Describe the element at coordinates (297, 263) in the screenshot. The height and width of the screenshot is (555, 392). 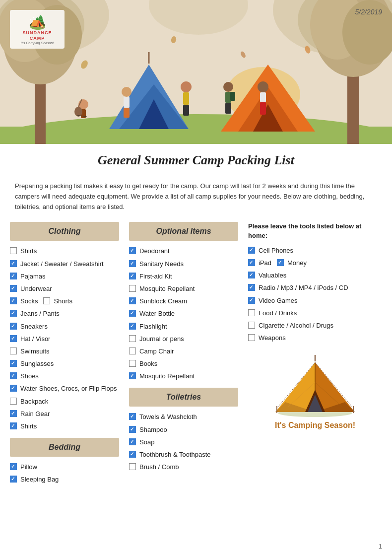
I see `item-label-money: Money` at that location.